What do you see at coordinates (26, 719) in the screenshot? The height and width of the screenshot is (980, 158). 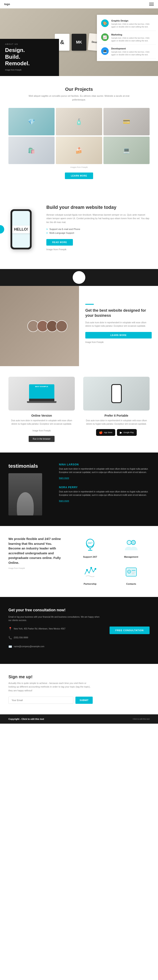 I see `footer-brand: Copyright - Click to edit this text` at bounding box center [26, 719].